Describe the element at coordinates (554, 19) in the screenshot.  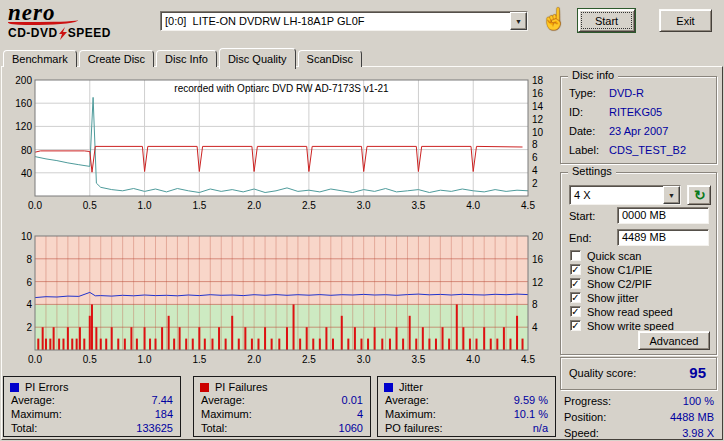
I see `hand-icon: ☝` at that location.